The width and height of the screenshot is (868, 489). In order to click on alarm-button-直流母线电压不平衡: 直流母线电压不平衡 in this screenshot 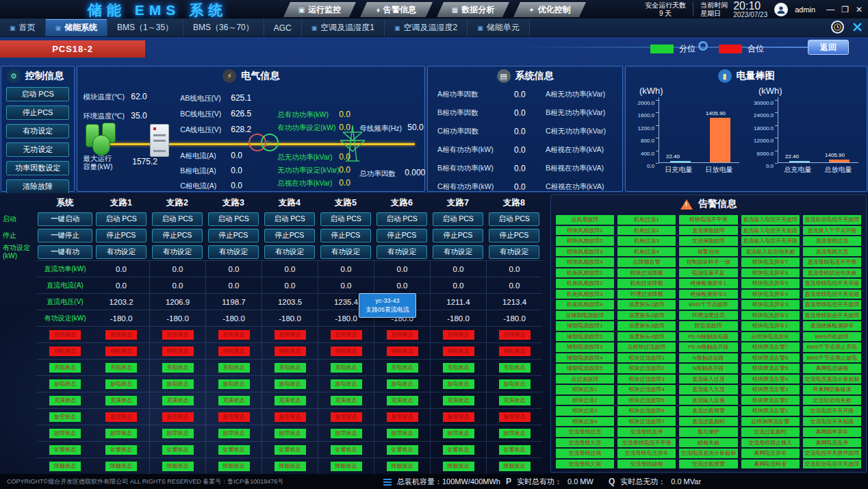, I will do `click(832, 262)`.